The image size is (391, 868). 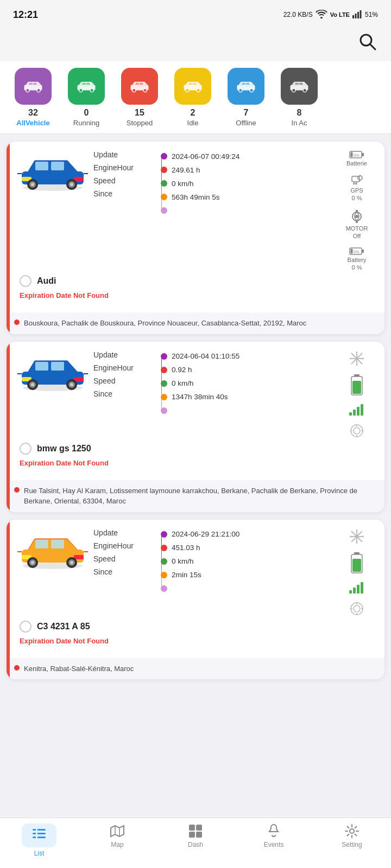 I want to click on value-row-1: 0.92 h, so click(x=200, y=370).